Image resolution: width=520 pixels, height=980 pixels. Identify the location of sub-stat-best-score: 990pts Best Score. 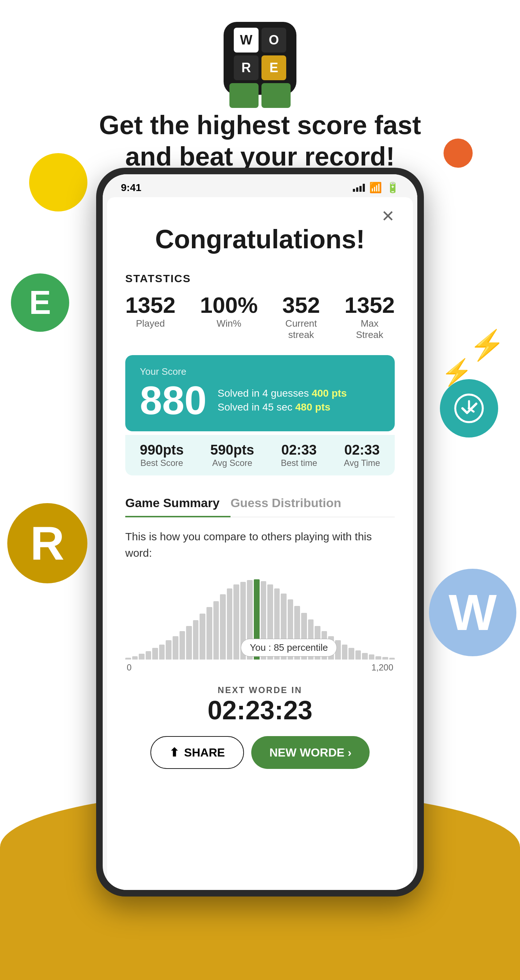
(162, 455).